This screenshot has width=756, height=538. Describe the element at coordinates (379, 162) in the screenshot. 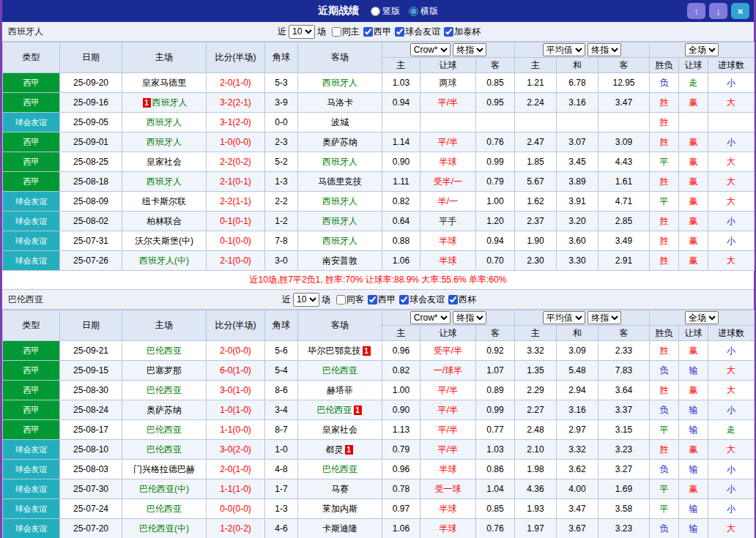

I see `match-row: 西甲25-08-25皇家社会2-2(0-2)5-2西班牙人0.90半球0.991…` at that location.